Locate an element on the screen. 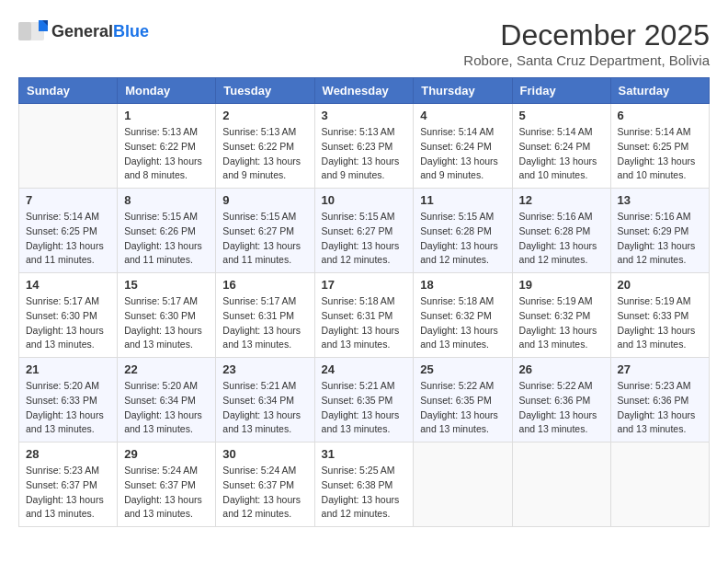 This screenshot has width=728, height=563. day-number: 12 is located at coordinates (562, 201).